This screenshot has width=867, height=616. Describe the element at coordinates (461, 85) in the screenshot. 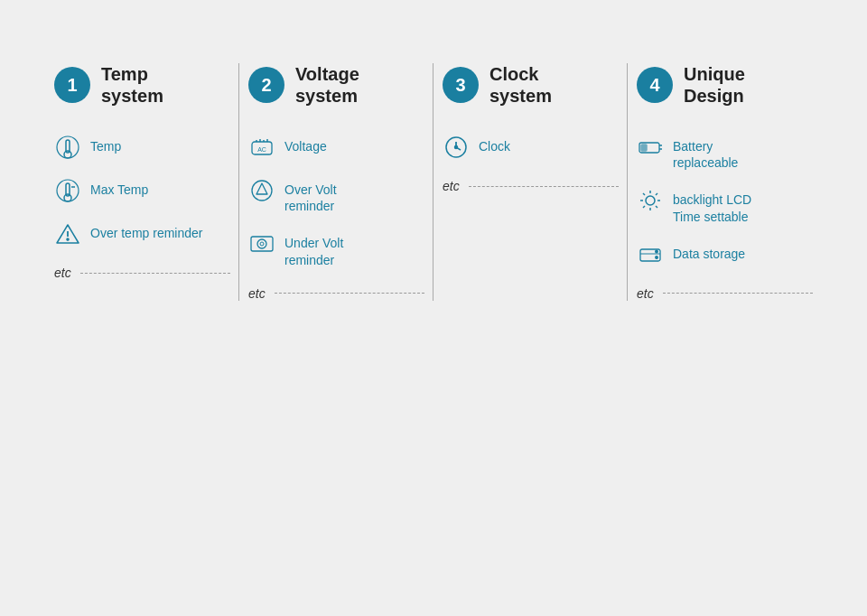

I see `number-badge-3: 3` at that location.